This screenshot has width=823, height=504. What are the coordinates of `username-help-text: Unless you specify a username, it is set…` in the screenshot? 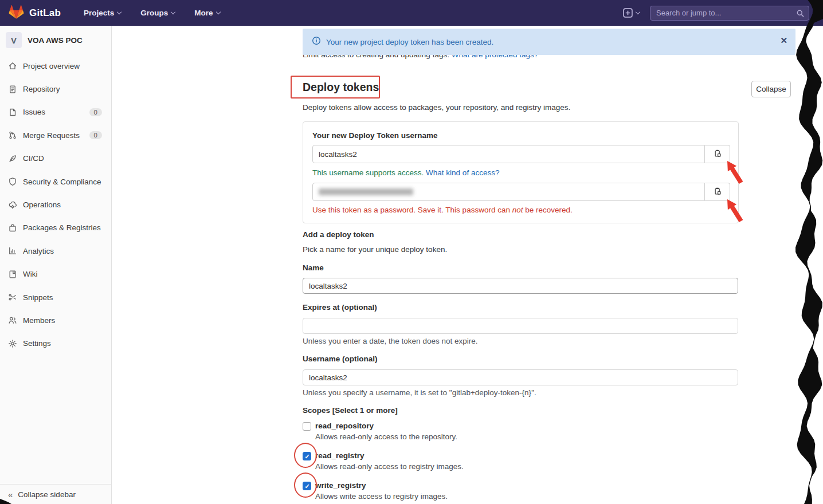 It's located at (420, 393).